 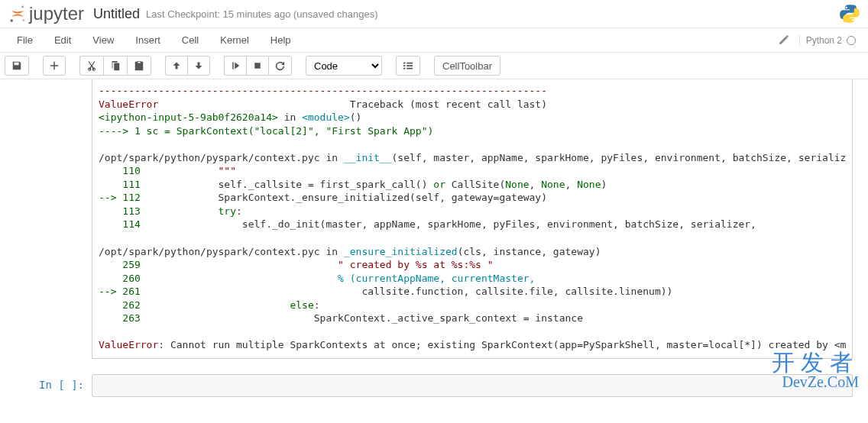 What do you see at coordinates (176, 66) in the screenshot?
I see `move-up-button` at bounding box center [176, 66].